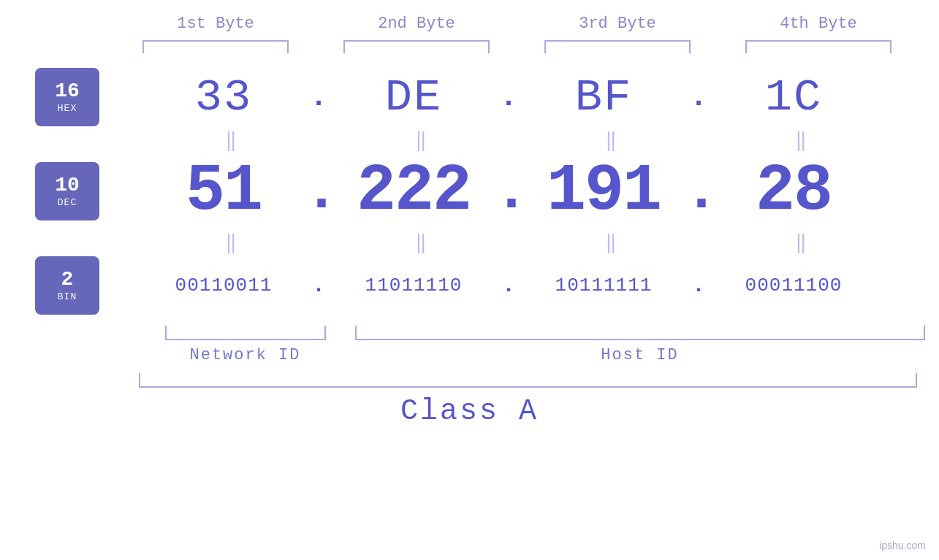  I want to click on bin-val-4: 00011100, so click(794, 285).